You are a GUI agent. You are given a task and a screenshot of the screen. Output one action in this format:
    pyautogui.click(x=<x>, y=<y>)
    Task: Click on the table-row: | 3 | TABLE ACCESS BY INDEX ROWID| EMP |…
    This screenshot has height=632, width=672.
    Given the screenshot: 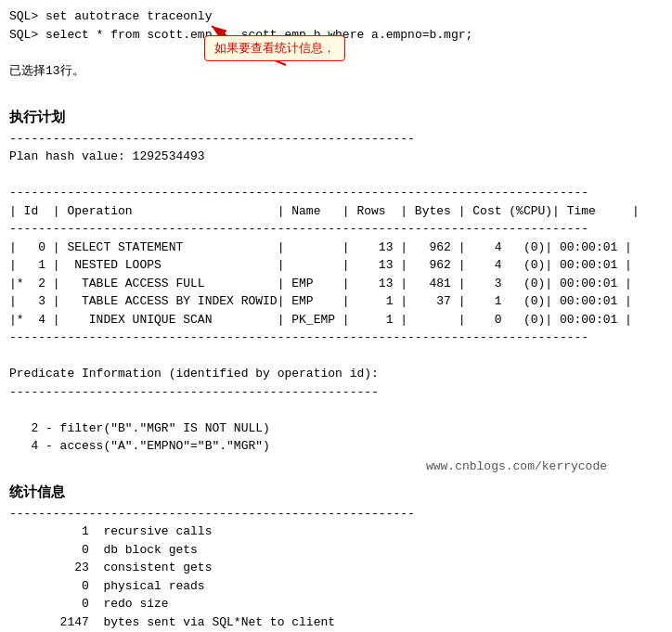 What is the action you would take?
    pyautogui.click(x=336, y=302)
    